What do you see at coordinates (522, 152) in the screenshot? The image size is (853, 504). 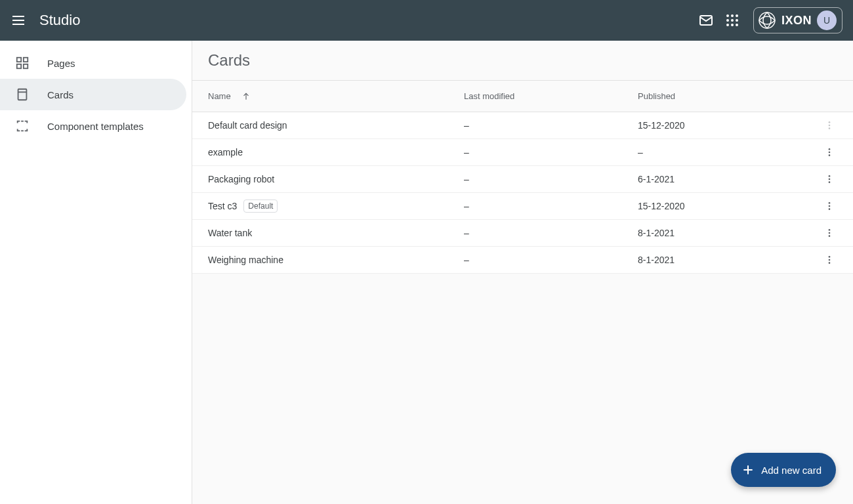 I see `table-row: example – –` at bounding box center [522, 152].